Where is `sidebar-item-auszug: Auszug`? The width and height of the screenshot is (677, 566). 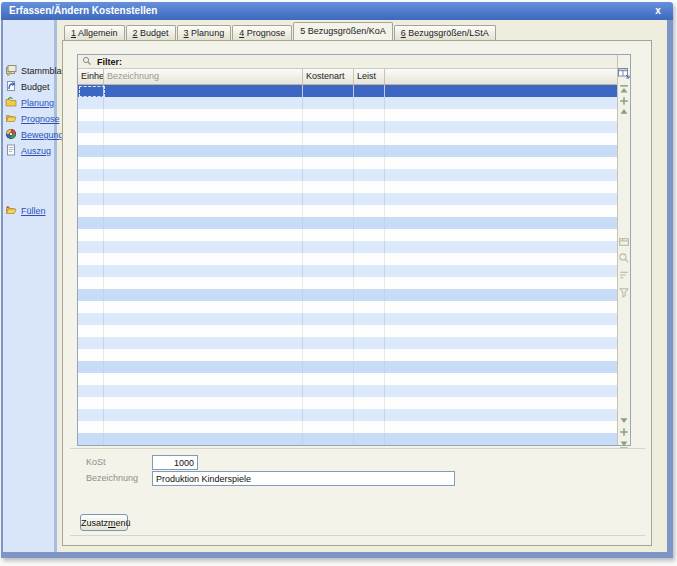
sidebar-item-auszug: Auszug is located at coordinates (28, 151).